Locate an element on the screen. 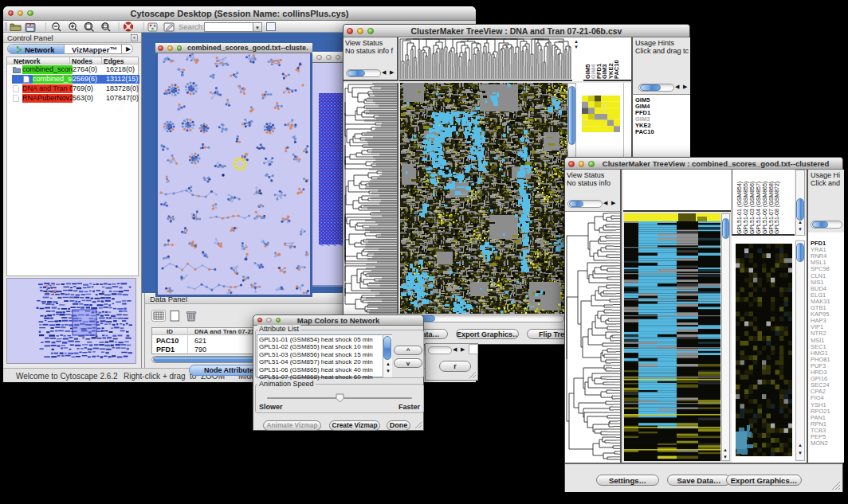  svg-text: PAC10 is located at coordinates (617, 69).